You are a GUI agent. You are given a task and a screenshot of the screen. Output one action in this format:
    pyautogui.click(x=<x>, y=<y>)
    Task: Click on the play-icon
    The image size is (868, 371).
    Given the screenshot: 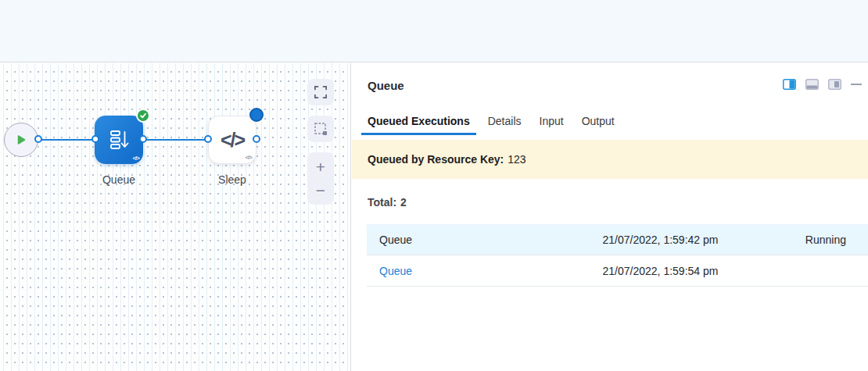 What is the action you would take?
    pyautogui.click(x=21, y=140)
    